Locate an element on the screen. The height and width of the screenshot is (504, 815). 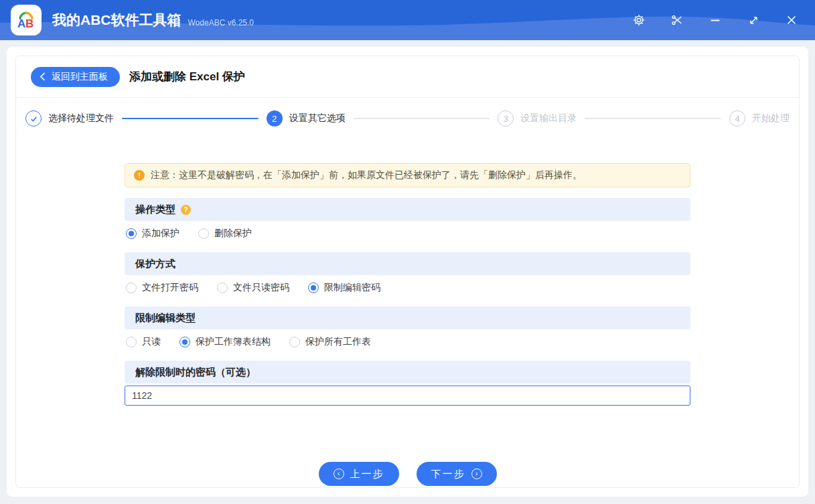
step-2-label: 设置其它选项 is located at coordinates (317, 118).